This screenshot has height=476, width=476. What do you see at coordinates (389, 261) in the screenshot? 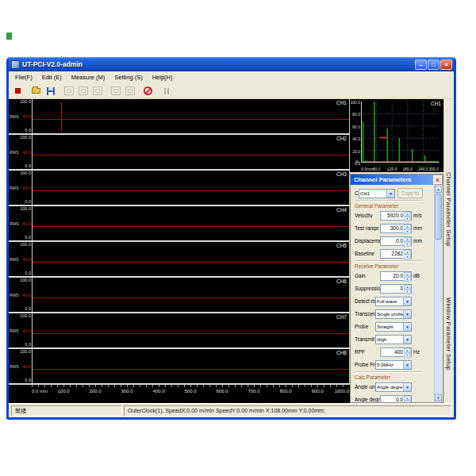
I see `group-divider` at bounding box center [389, 261].